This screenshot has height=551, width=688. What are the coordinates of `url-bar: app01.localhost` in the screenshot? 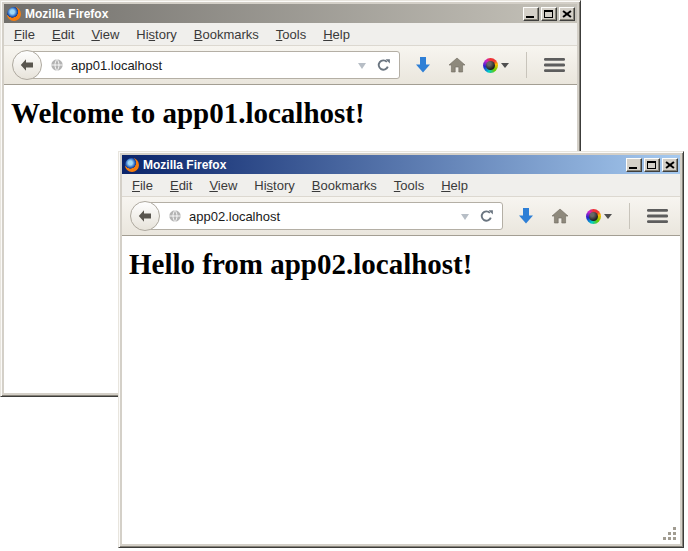 It's located at (214, 65).